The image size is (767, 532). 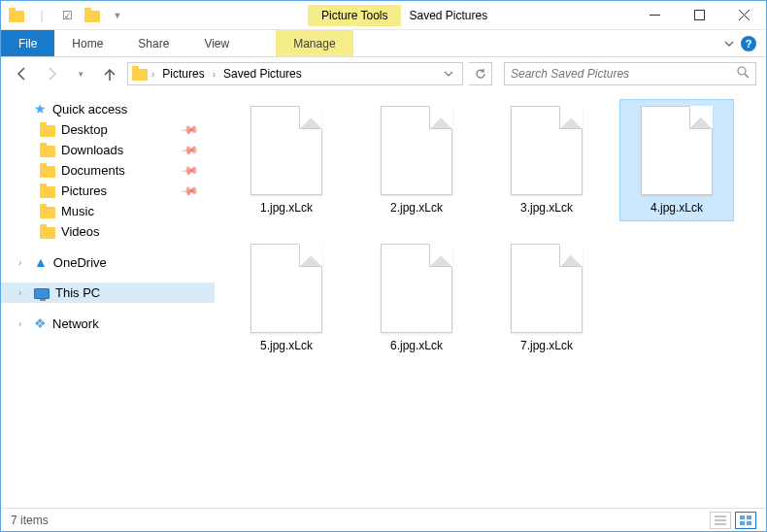 What do you see at coordinates (286, 208) in the screenshot?
I see `file-name: 1.jpg.xLck` at bounding box center [286, 208].